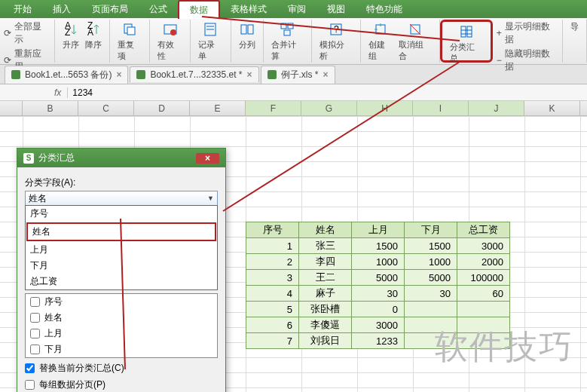 This screenshot has width=587, height=392. Describe the element at coordinates (158, 9) in the screenshot. I see `menu-tab: 公式` at that location.